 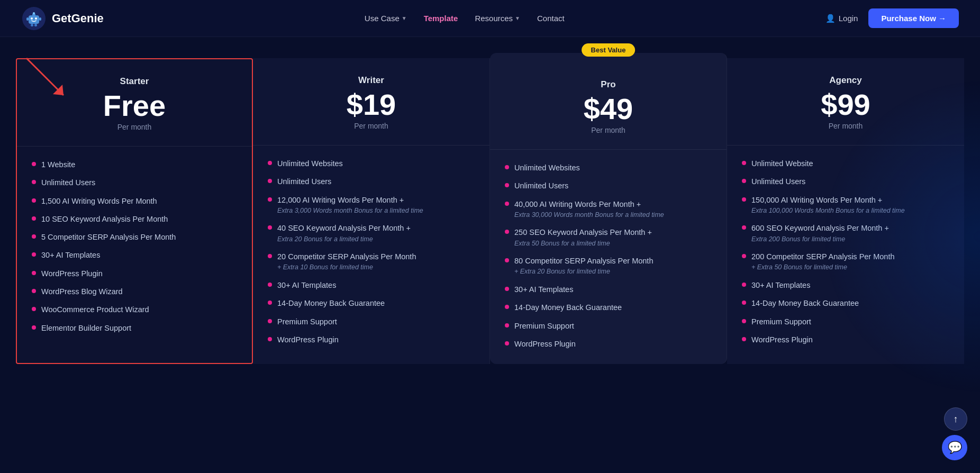 I want to click on writer-plan-price: $19, so click(x=371, y=105).